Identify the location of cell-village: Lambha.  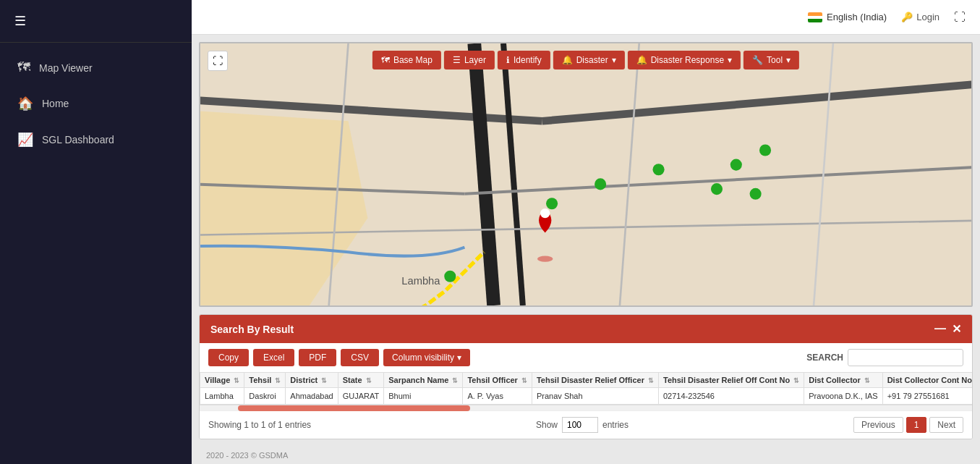
(223, 397).